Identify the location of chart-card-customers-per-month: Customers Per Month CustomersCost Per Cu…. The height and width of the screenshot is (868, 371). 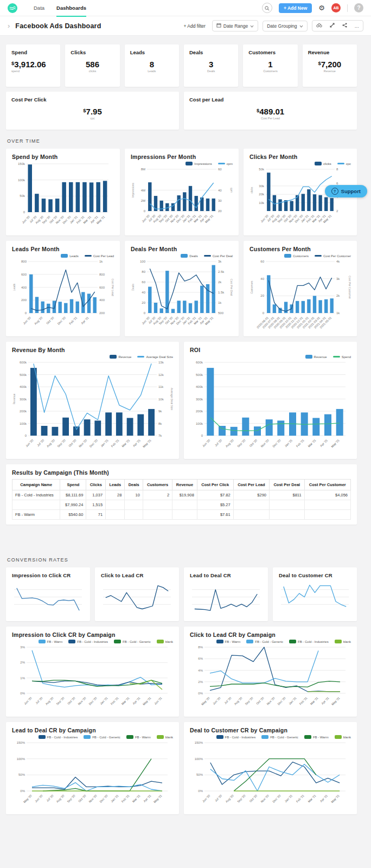
(300, 289).